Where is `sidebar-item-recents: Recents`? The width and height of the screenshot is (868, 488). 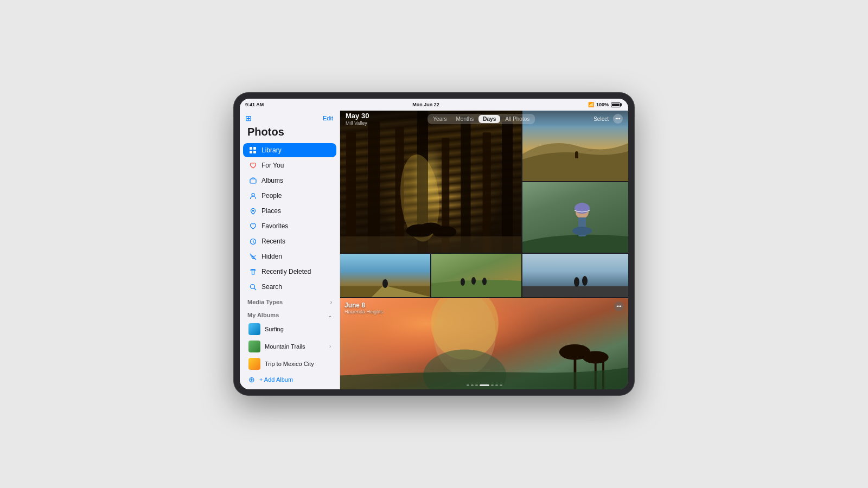
sidebar-item-recents: Recents is located at coordinates (290, 241).